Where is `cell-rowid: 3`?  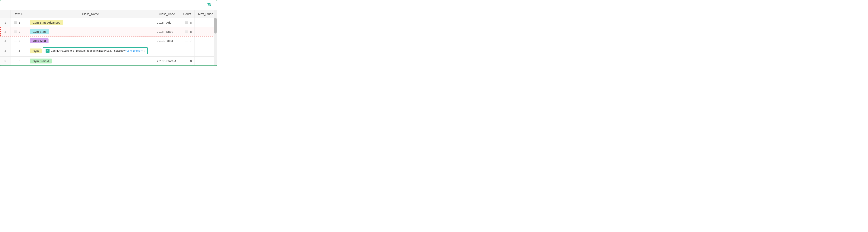 cell-rowid: 3 is located at coordinates (19, 41).